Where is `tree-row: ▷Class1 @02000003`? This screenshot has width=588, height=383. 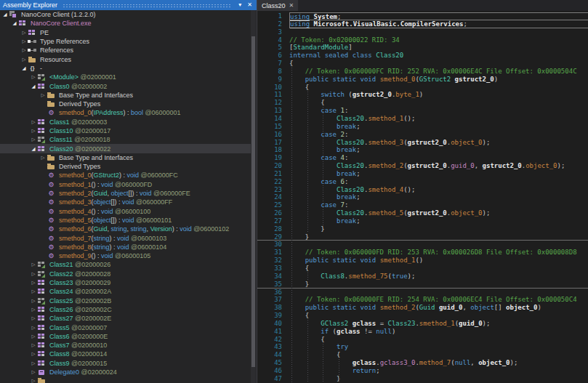 tree-row: ▷Class1 @02000003 is located at coordinates (125, 122).